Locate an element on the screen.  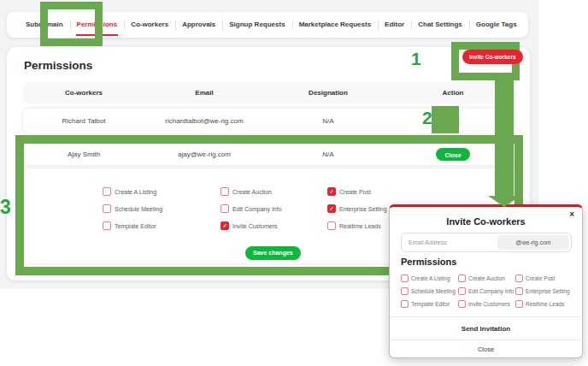
tab-chat-settings: Chat Settings is located at coordinates (440, 25).